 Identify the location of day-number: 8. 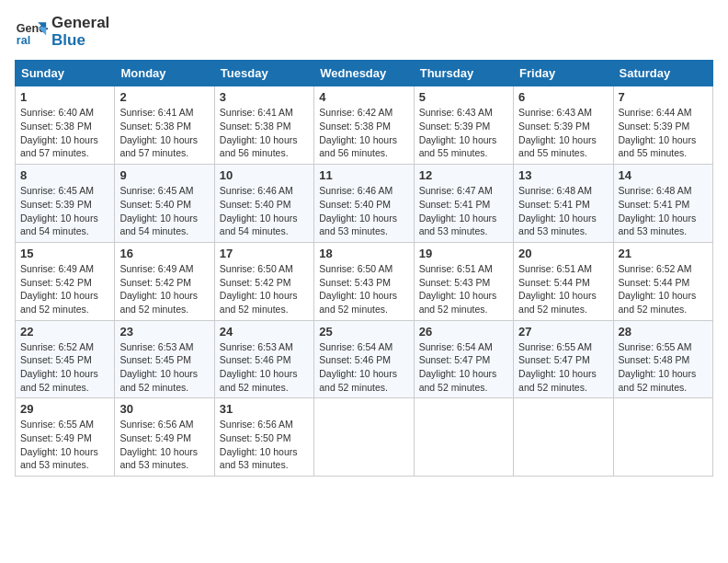
(64, 175).